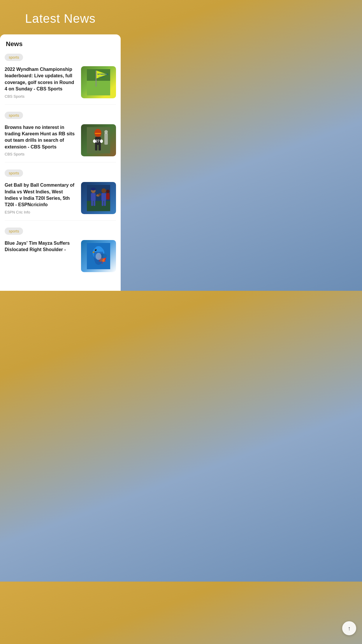 Image resolution: width=362 pixels, height=644 pixels. Describe the element at coordinates (60, 253) in the screenshot. I see `list-item: sports Blue Jays' Tim Mayza Suffers Disl…` at that location.